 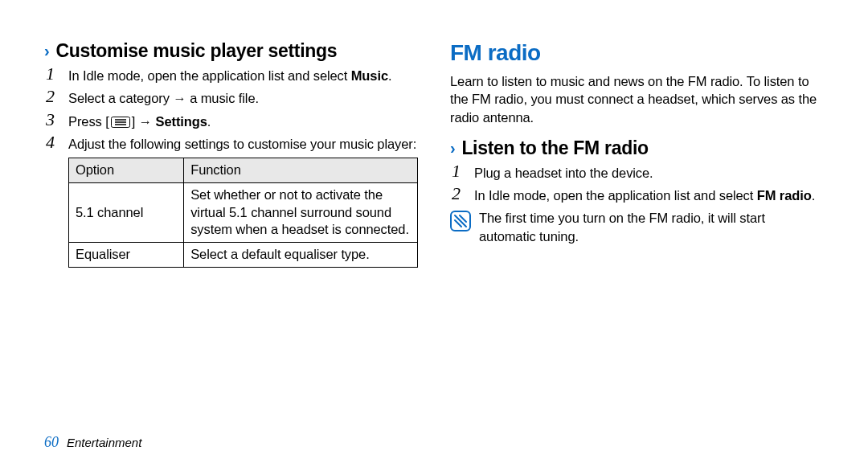 What do you see at coordinates (243, 212) in the screenshot?
I see `options-table: Option Function 5.1 channel Set whether …` at bounding box center [243, 212].